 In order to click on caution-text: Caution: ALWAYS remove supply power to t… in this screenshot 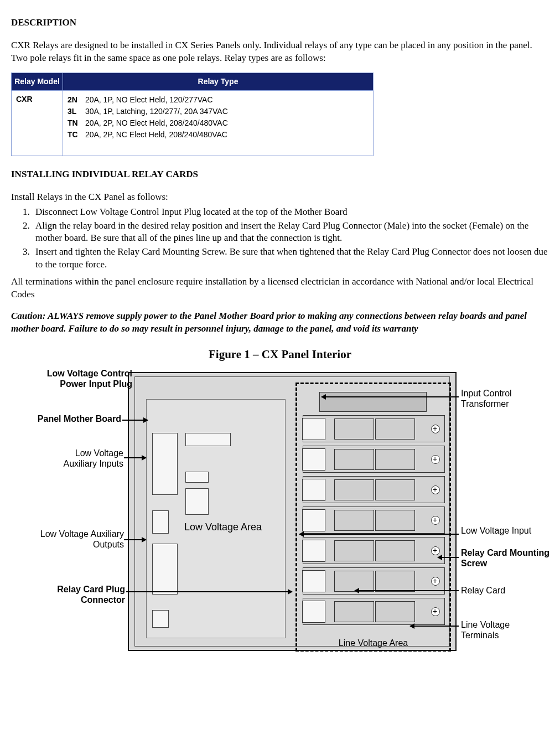, I will do `click(280, 323)`.